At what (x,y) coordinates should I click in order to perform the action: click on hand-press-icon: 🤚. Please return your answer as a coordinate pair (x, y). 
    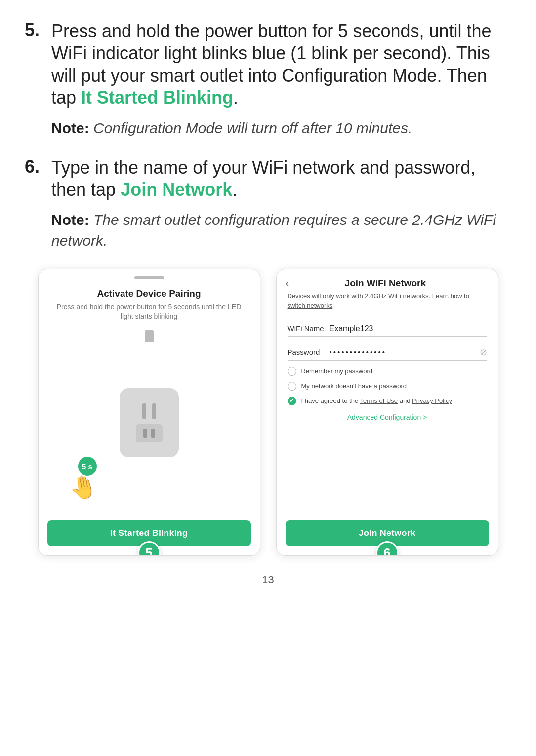
    Looking at the image, I should click on (83, 487).